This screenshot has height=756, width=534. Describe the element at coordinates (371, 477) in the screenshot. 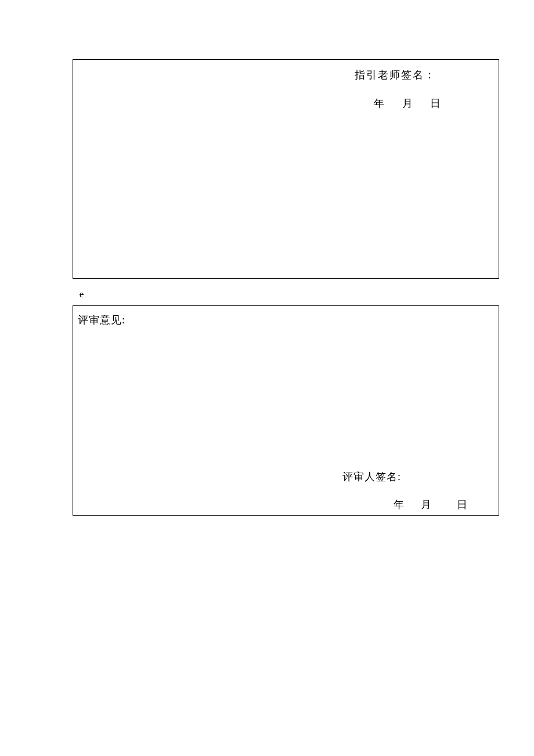

I see `reviewer-signature-label: 评审人签名:` at that location.